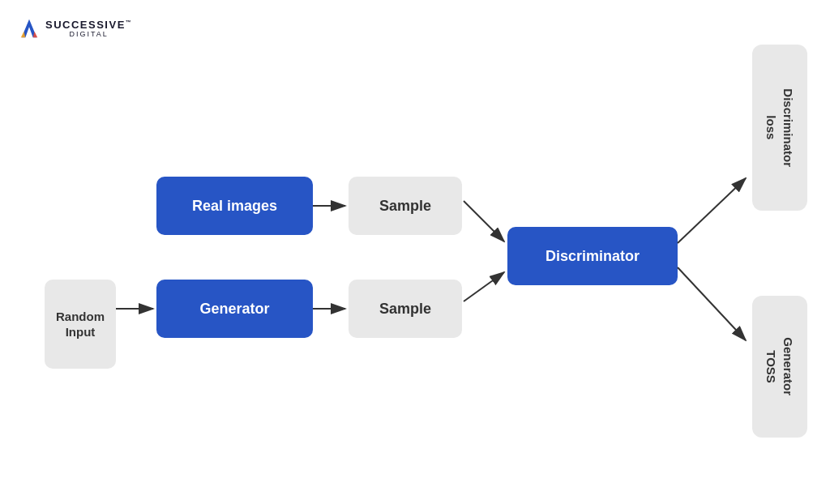 This screenshot has height=504, width=830. I want to click on generator-loss-box: GeneratorTOSS, so click(780, 366).